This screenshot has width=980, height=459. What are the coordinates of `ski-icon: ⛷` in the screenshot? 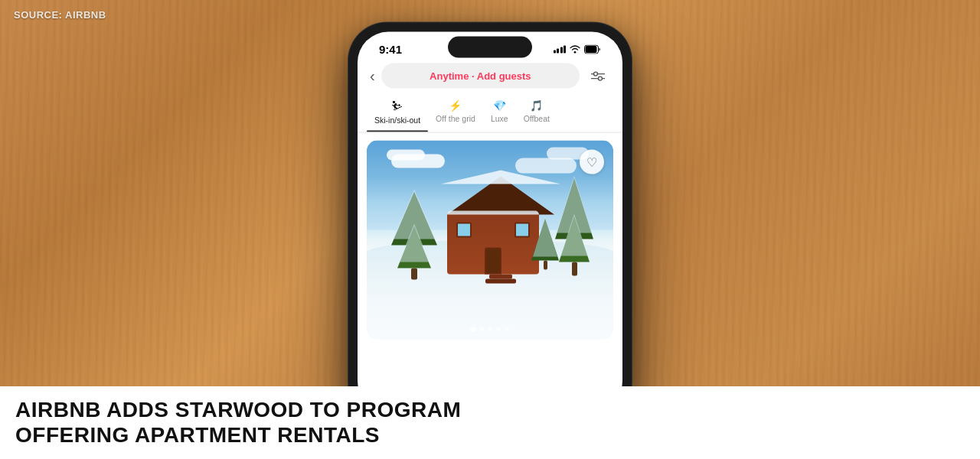 It's located at (397, 106).